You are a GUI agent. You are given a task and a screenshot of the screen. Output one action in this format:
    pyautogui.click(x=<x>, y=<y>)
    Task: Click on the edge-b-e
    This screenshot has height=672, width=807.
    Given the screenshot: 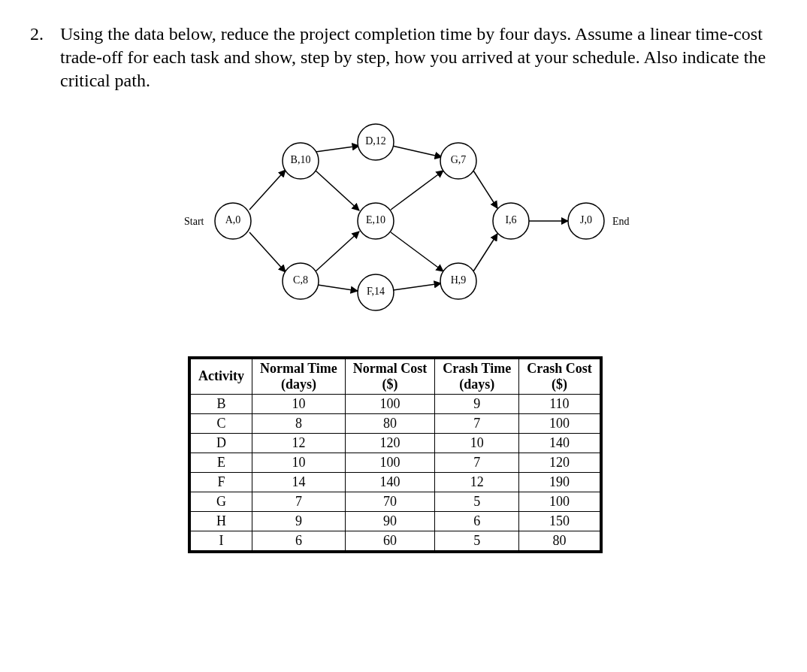 What is the action you would take?
    pyautogui.click(x=337, y=191)
    